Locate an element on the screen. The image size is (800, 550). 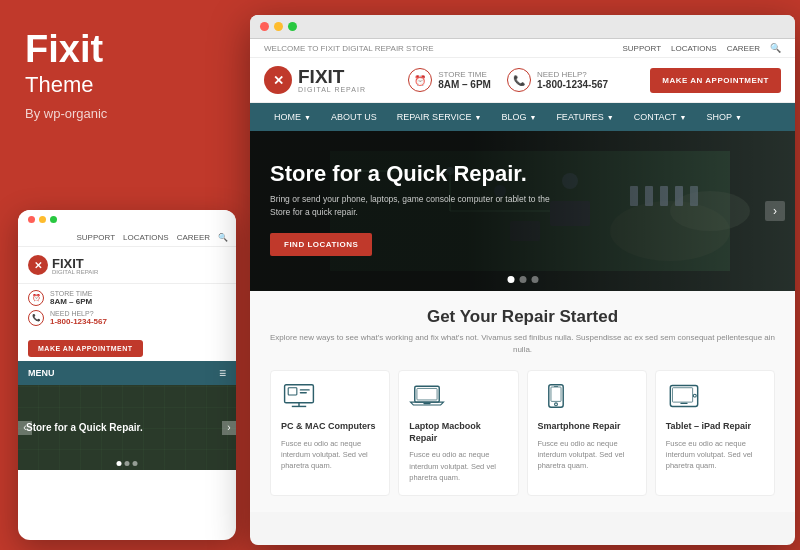
theme-subtitle: Theme is located at coordinates (125, 85).